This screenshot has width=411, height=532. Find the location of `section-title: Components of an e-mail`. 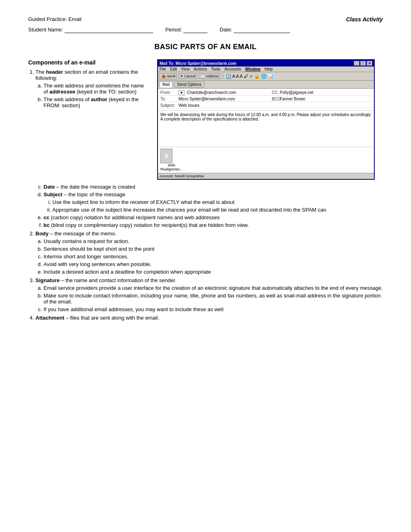

section-title: Components of an e-mail is located at coordinates (89, 62).